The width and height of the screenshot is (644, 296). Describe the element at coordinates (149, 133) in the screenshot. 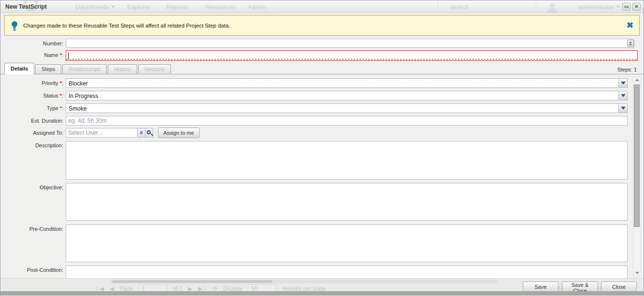

I see `search-user-button` at that location.